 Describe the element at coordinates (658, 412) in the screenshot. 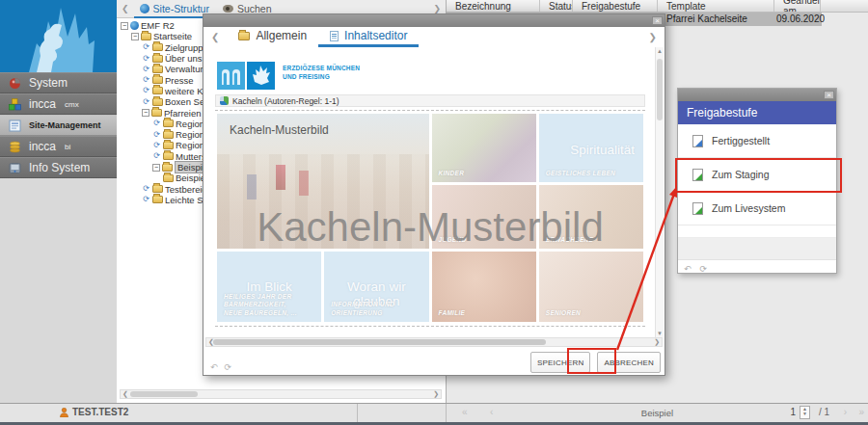

I see `pagination-bar: « ‹ Beispiel 1 ▲▼ / 1 › »` at that location.